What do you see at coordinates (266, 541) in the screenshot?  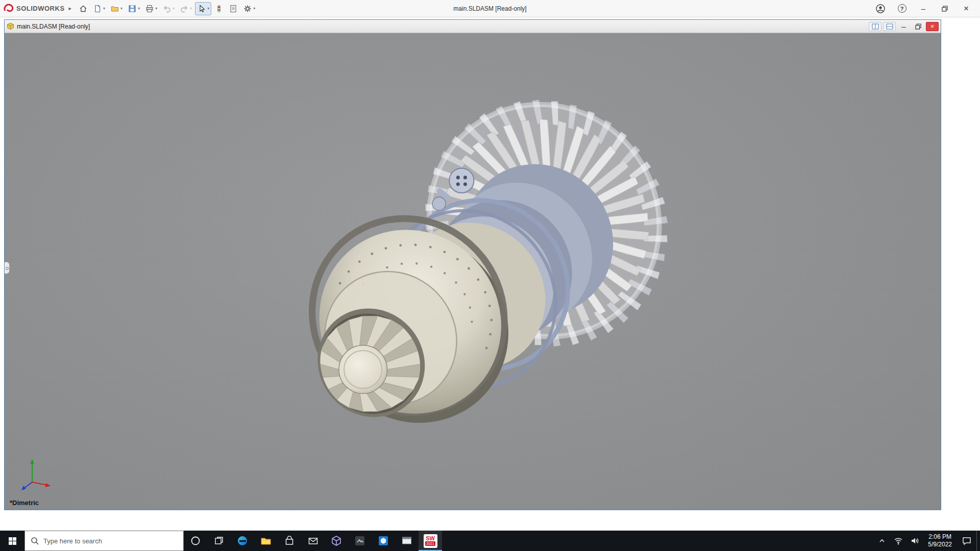 I see `file-explorer-icon` at bounding box center [266, 541].